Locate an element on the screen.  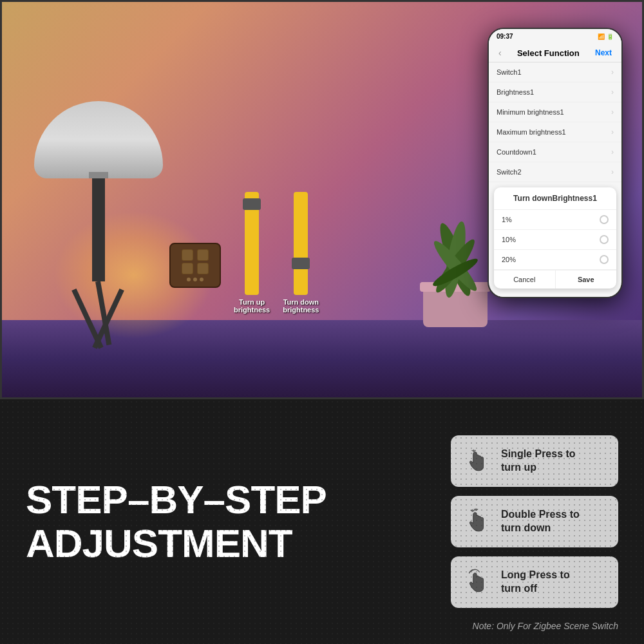
radio-1pct is located at coordinates (604, 220).